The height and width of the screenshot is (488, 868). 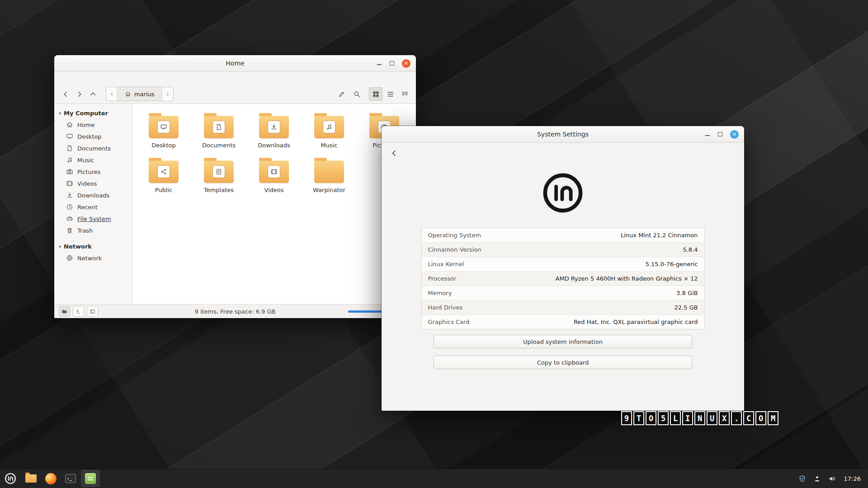 I want to click on watermark-char: T, so click(x=639, y=418).